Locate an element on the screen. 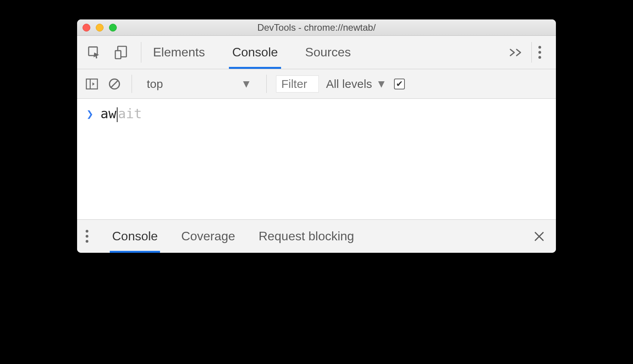  context-selector: top ▼ is located at coordinates (199, 84).